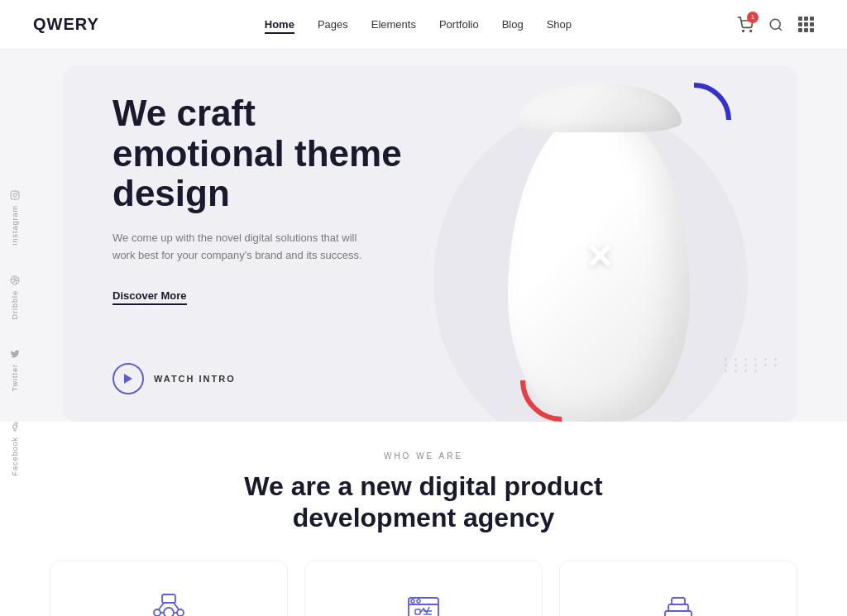 This screenshot has height=616, width=847. Describe the element at coordinates (169, 602) in the screenshot. I see `endless-possibilities-icon` at that location.